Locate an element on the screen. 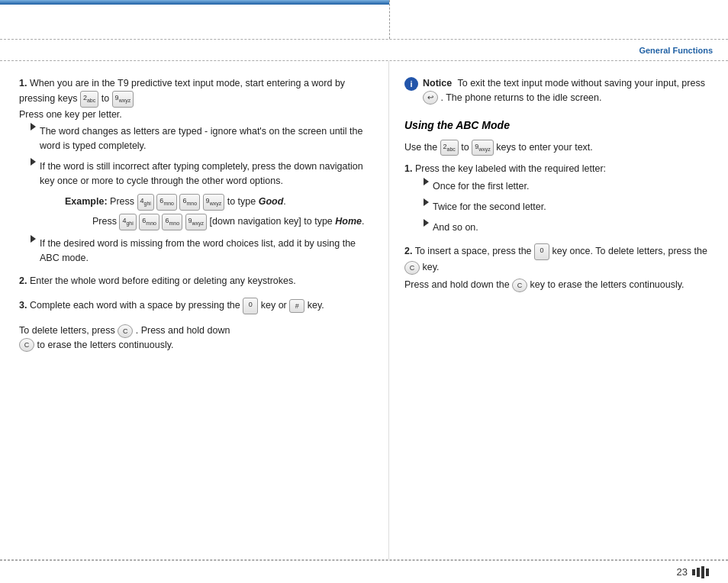 This screenshot has width=728, height=583. item1-press-text: Press one key per letter. is located at coordinates (70, 114).